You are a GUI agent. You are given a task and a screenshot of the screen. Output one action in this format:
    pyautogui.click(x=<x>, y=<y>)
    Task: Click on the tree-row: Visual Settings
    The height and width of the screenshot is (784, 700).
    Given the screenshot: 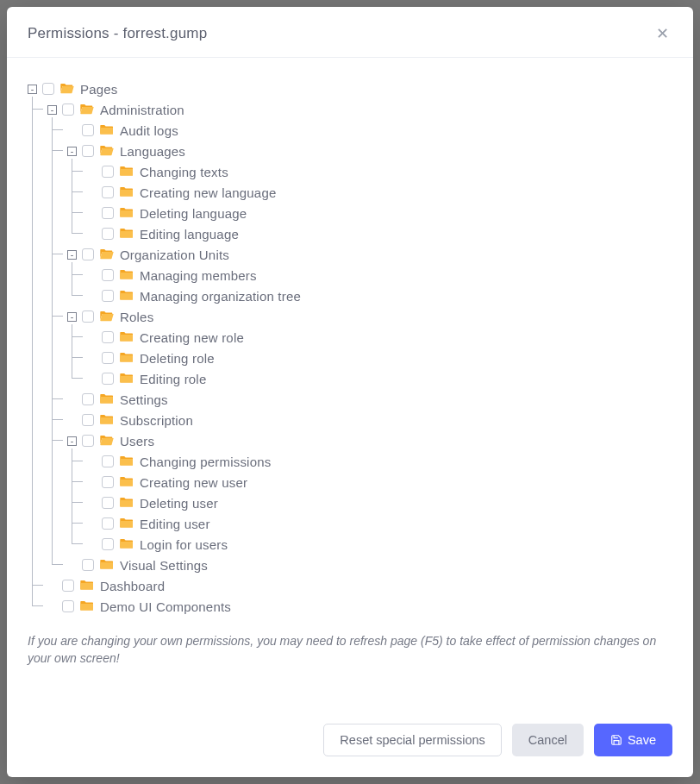 What is the action you would take?
    pyautogui.click(x=370, y=565)
    